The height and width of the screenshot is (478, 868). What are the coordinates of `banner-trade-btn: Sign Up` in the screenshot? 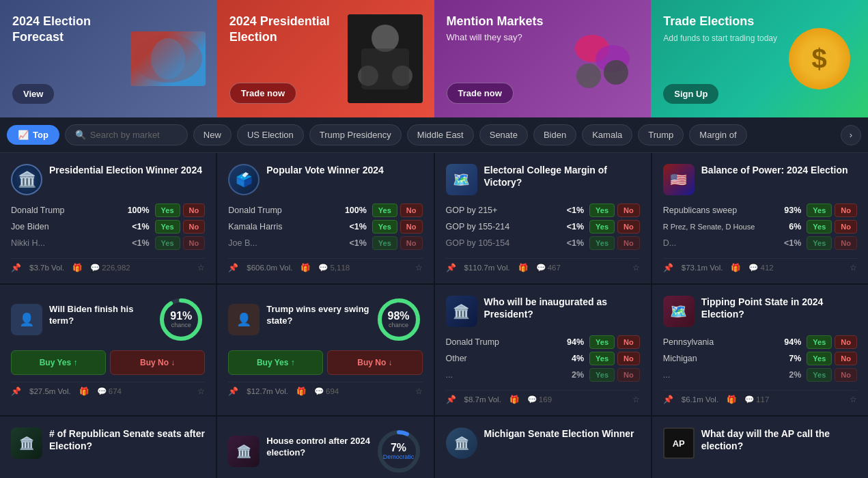 It's located at (691, 94).